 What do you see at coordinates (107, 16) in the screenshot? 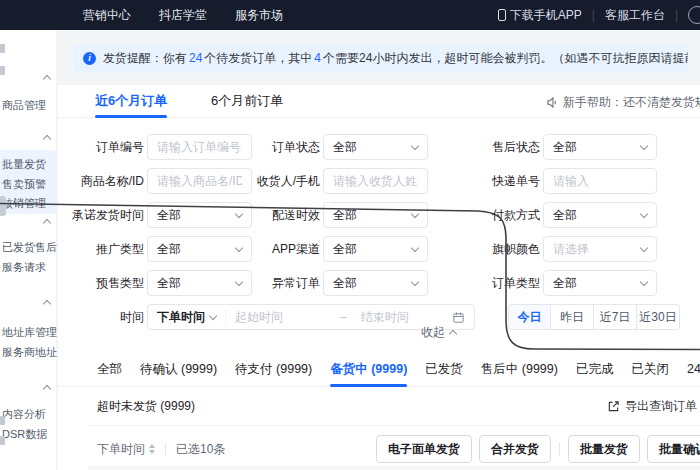
I see `top-nav-item: 营销中心` at bounding box center [107, 16].